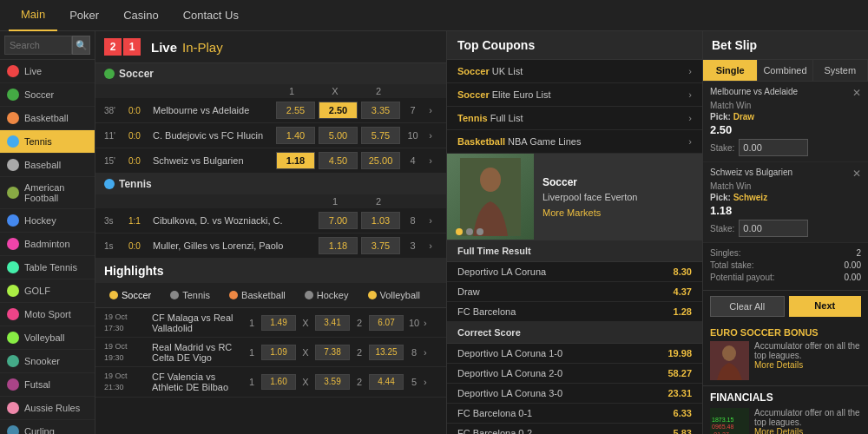 Image resolution: width=868 pixels, height=434 pixels. I want to click on odd-2-btn: 1.03, so click(380, 220).